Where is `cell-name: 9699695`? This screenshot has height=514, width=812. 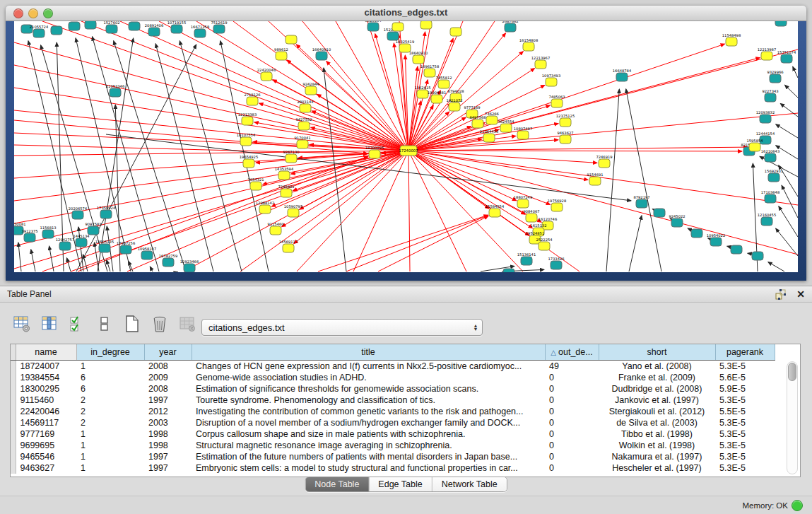 cell-name: 9699695 is located at coordinates (46, 445).